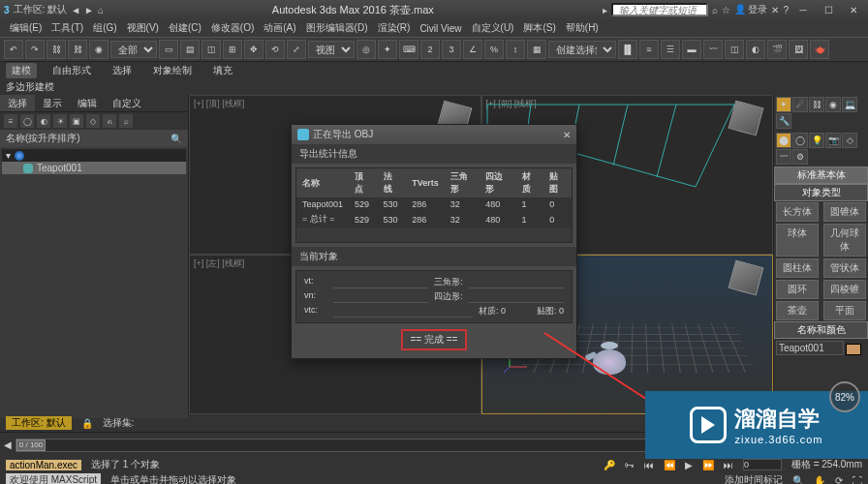  What do you see at coordinates (833, 105) in the screenshot?
I see `motion-tab-icon: ◉` at bounding box center [833, 105].